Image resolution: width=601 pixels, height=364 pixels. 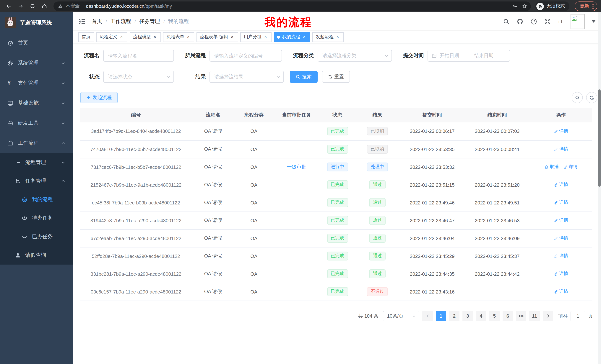 I want to click on tab-用户分组: 用户分组×, so click(x=256, y=37).